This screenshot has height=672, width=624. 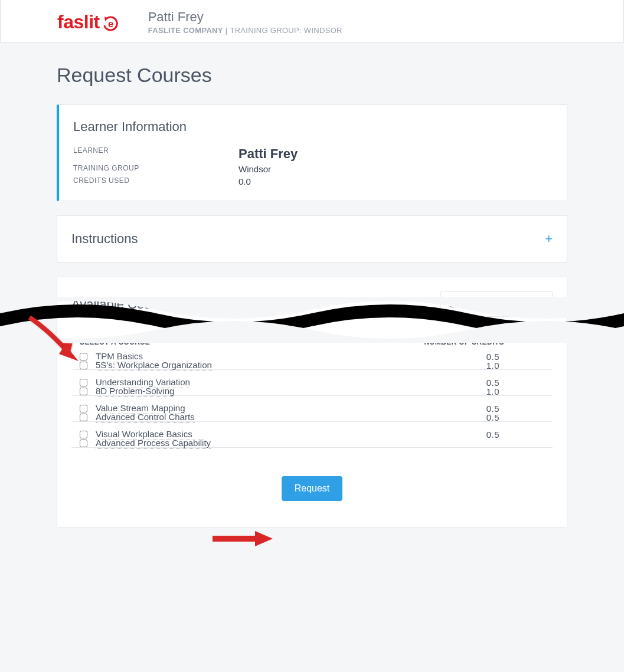 What do you see at coordinates (266, 31) in the screenshot?
I see `training-group-label: TRAINING GROUP:` at bounding box center [266, 31].